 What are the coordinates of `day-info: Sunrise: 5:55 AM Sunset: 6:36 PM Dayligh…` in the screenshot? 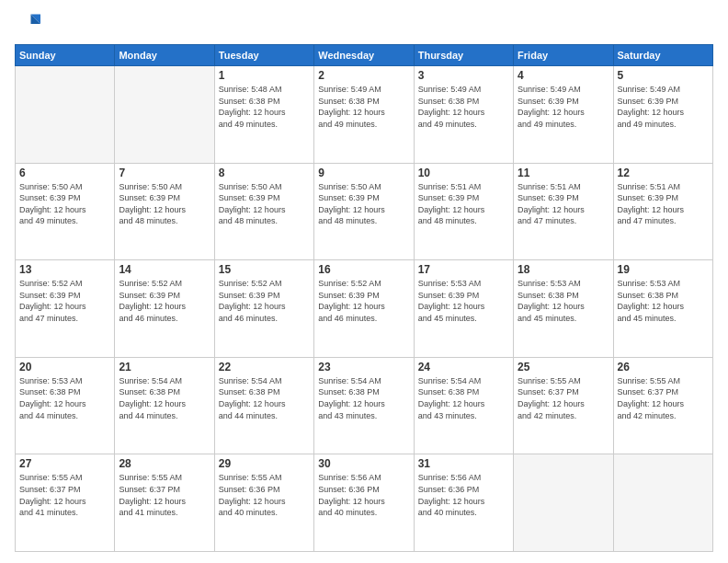 It's located at (265, 495).